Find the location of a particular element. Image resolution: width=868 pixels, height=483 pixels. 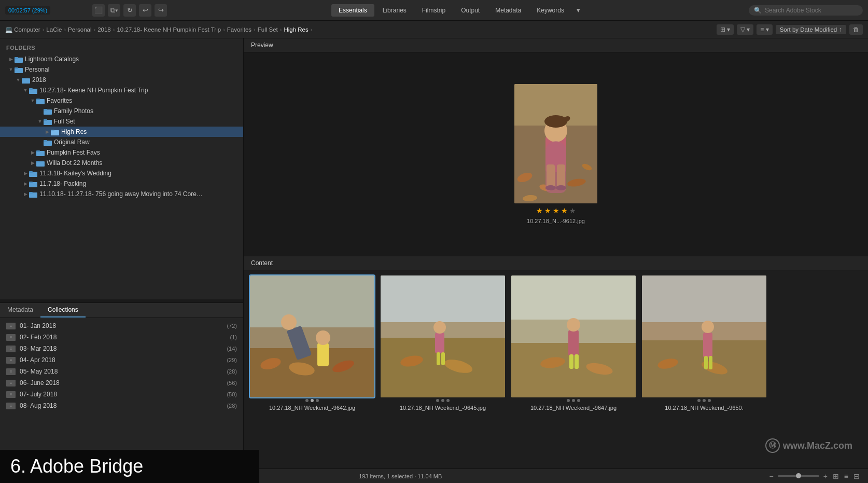

folder-icon-personal is located at coordinates (19, 70).